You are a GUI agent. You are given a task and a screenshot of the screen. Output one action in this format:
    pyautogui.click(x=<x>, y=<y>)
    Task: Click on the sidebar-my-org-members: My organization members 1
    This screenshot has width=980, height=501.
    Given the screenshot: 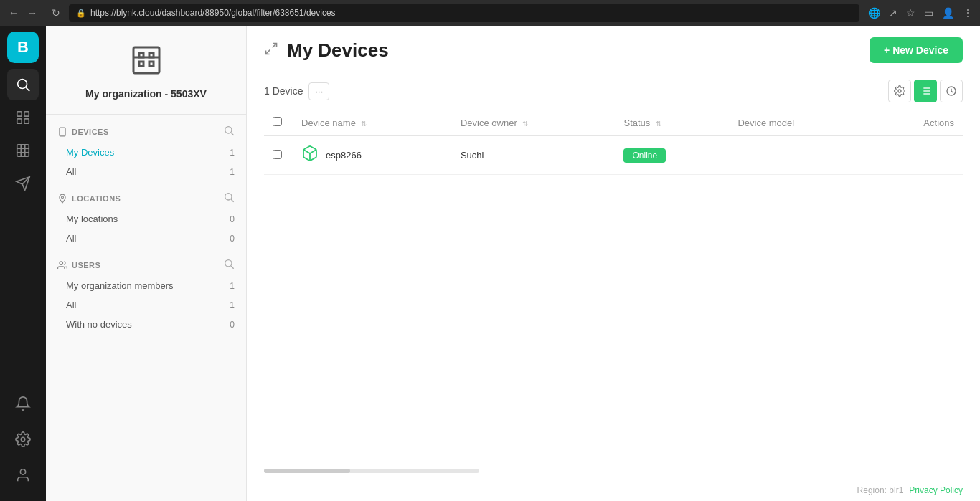 What is the action you would take?
    pyautogui.click(x=146, y=285)
    